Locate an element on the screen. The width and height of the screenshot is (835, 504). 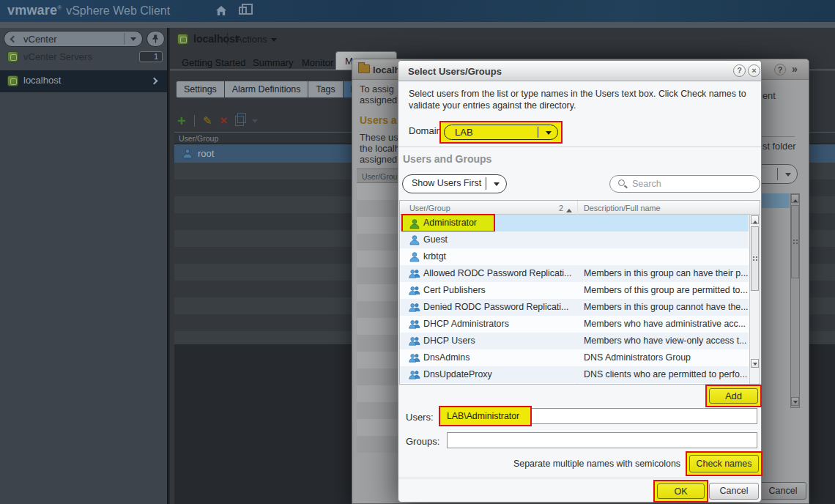
navigator-selector: vCenter is located at coordinates (73, 39).